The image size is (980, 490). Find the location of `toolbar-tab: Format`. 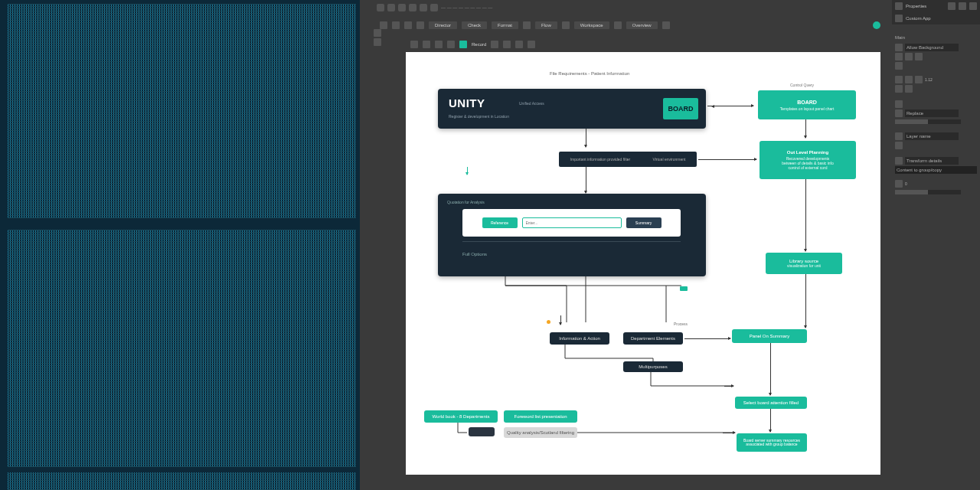

toolbar-tab: Format is located at coordinates (505, 25).